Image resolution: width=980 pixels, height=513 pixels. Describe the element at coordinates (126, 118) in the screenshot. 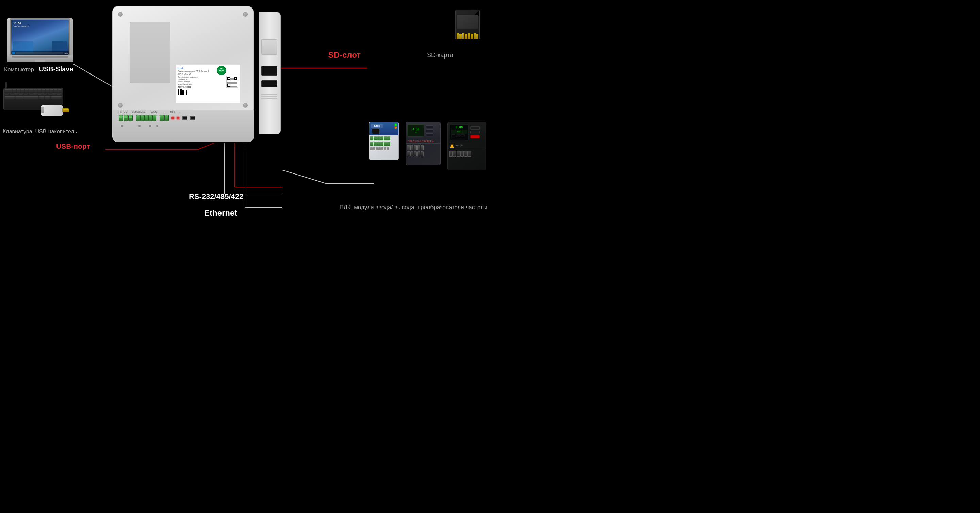

I see `power-terminal` at that location.